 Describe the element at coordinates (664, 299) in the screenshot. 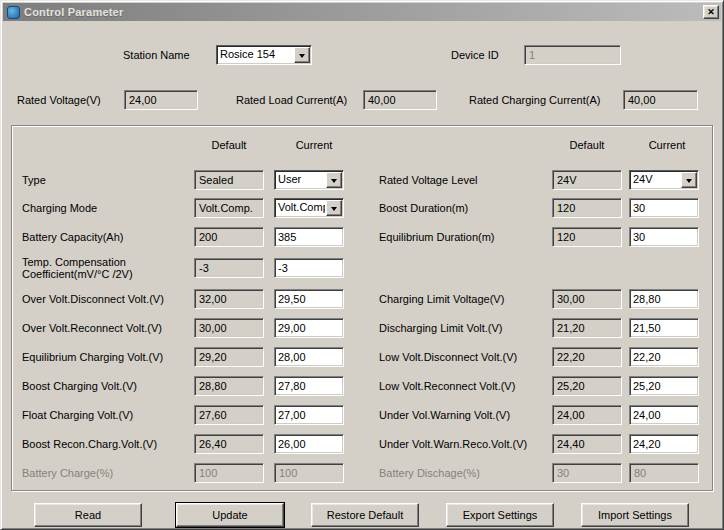

I see `charging-limit-current-input` at that location.